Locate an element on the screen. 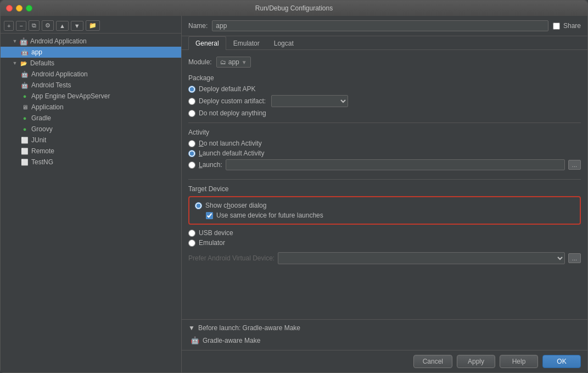  sidebar-label-app-engine: App Engine DevAppServer is located at coordinates (70, 96).